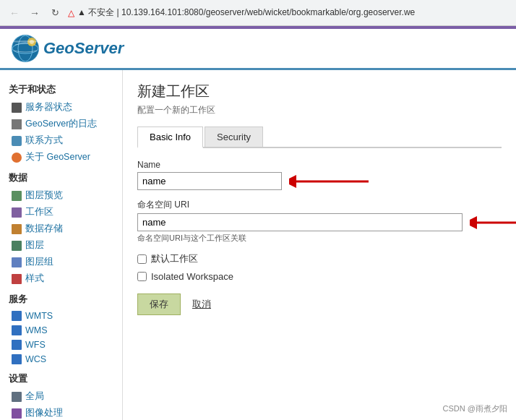  I want to click on geoserver-logo: GeoServer, so click(68, 48).